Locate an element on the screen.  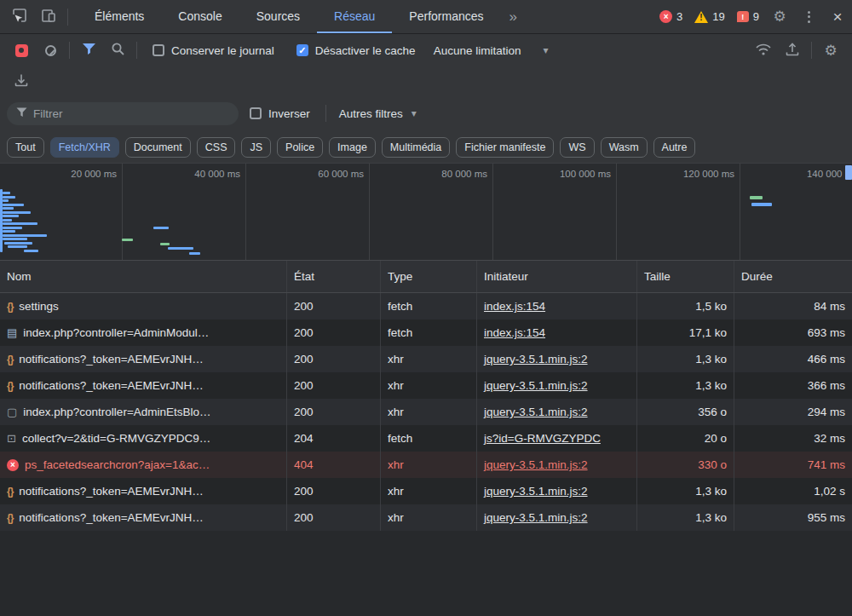
initiator-link: js?id=G-RMVGZYPDC is located at coordinates (542, 438).